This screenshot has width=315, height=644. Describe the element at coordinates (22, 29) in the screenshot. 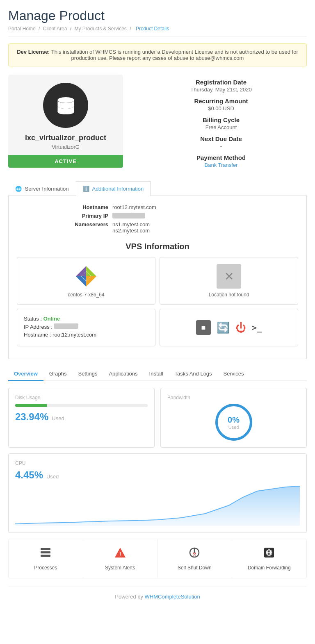

I see `breadcrumb-portal-home: Portal Home` at that location.